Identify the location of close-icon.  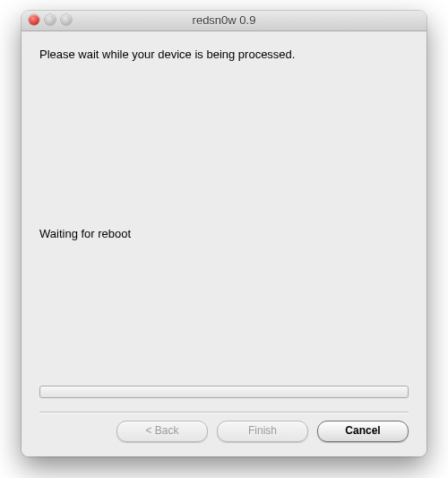
(34, 20).